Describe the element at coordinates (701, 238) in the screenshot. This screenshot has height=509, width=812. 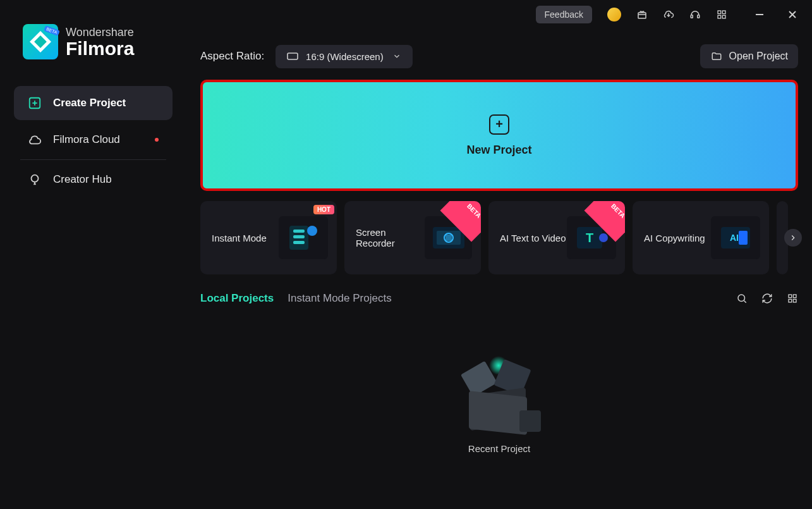
I see `card-ai-copywriting: AI Copywriting AI` at that location.